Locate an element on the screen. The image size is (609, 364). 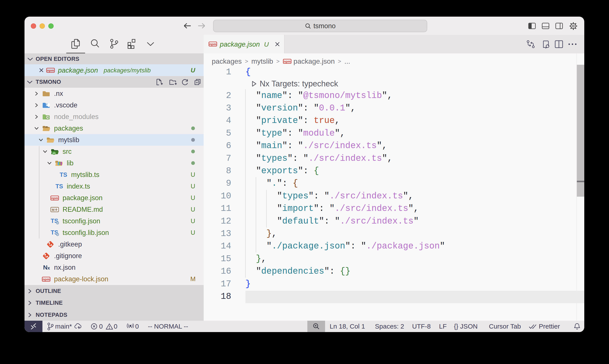
svg-text: N is located at coordinates (45, 267).